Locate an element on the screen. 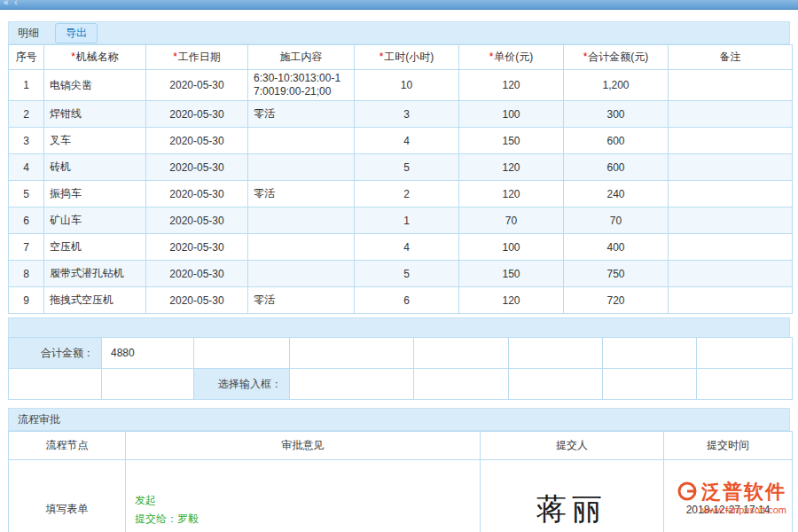 The height and width of the screenshot is (532, 798). cell-name: 焊钳线 is located at coordinates (96, 114).